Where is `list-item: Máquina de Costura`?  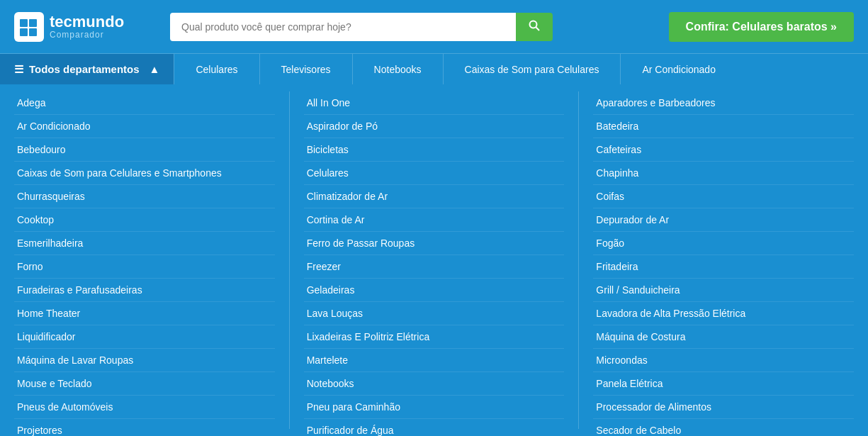
list-item: Máquina de Costura is located at coordinates (723, 337).